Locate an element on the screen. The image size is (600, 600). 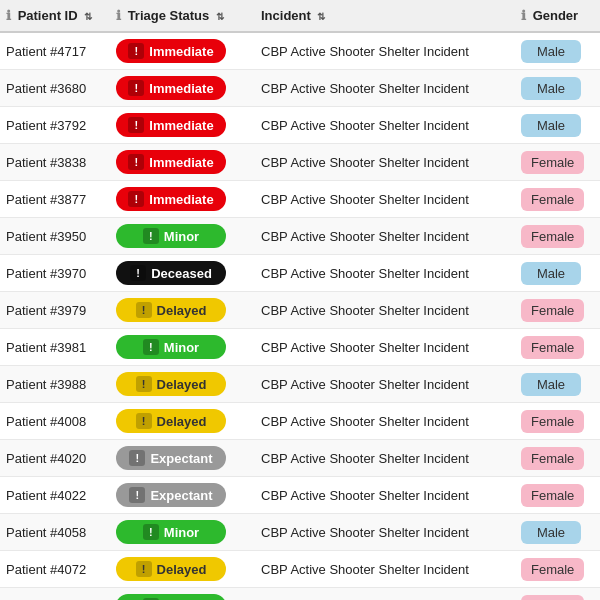
patient-id-cell: Patient #3970 is located at coordinates (55, 274).